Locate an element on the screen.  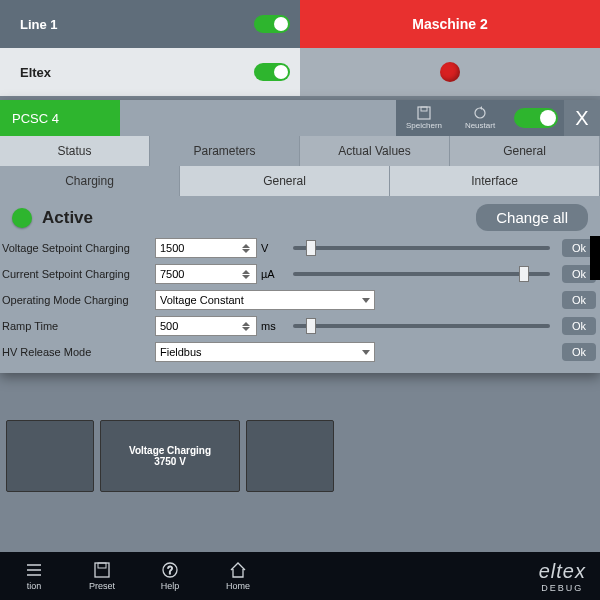
tab-actual-values: Actual Values is located at coordinates (375, 151).